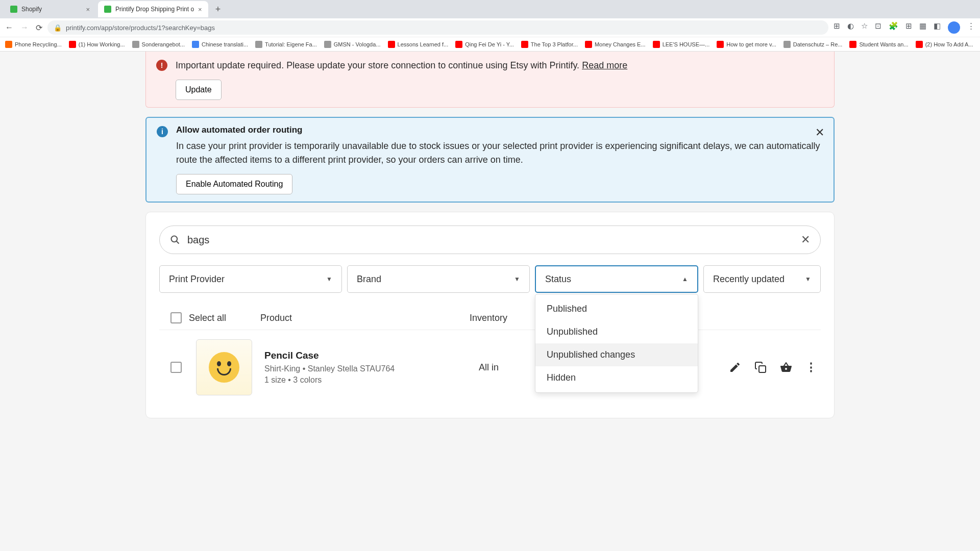 The height and width of the screenshot is (551, 980). What do you see at coordinates (617, 332) in the screenshot?
I see `status-option-unpublished: Unpublished` at bounding box center [617, 332].